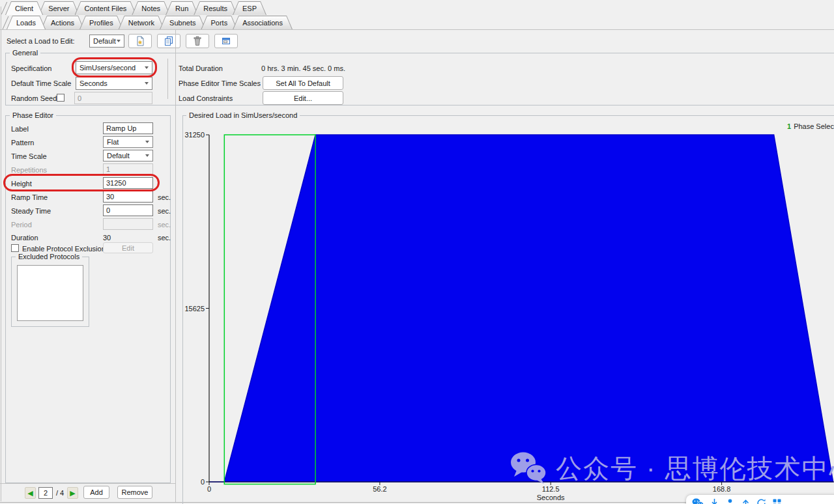 The width and height of the screenshot is (834, 504). I want to click on total-duration-label: Total Duration, so click(201, 68).